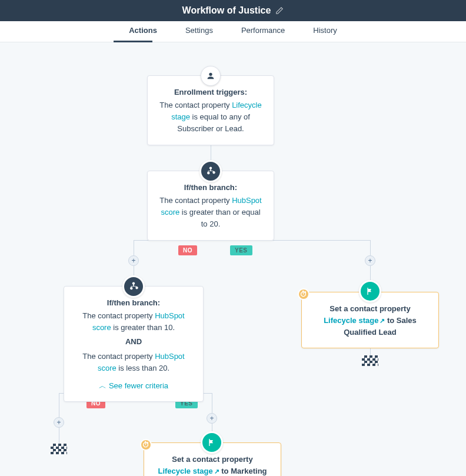 Image resolution: width=466 pixels, height=476 pixels. Describe the element at coordinates (211, 212) in the screenshot. I see `card-body: The contact property HubSpot score is gr…` at that location.